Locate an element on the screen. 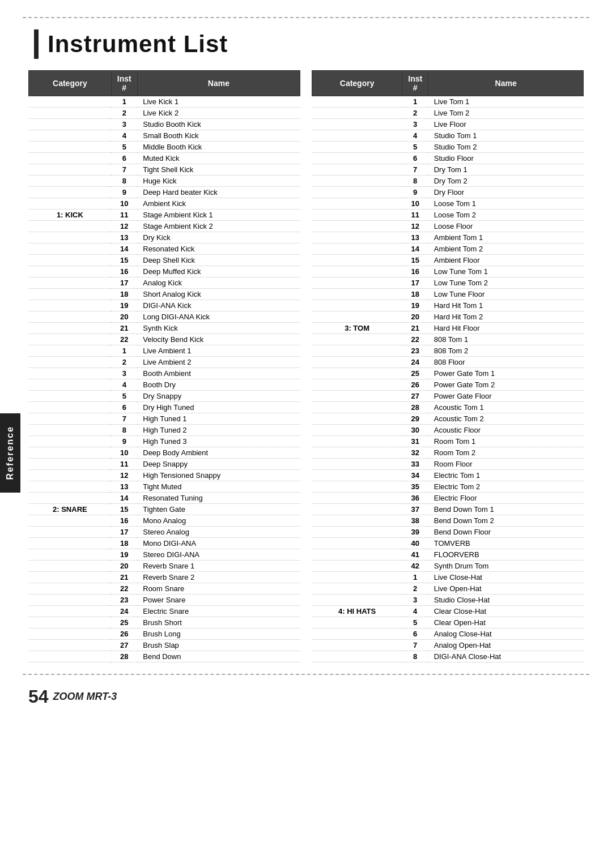 The image size is (612, 868). name-cell: Ambient Tom 2 is located at coordinates (506, 249).